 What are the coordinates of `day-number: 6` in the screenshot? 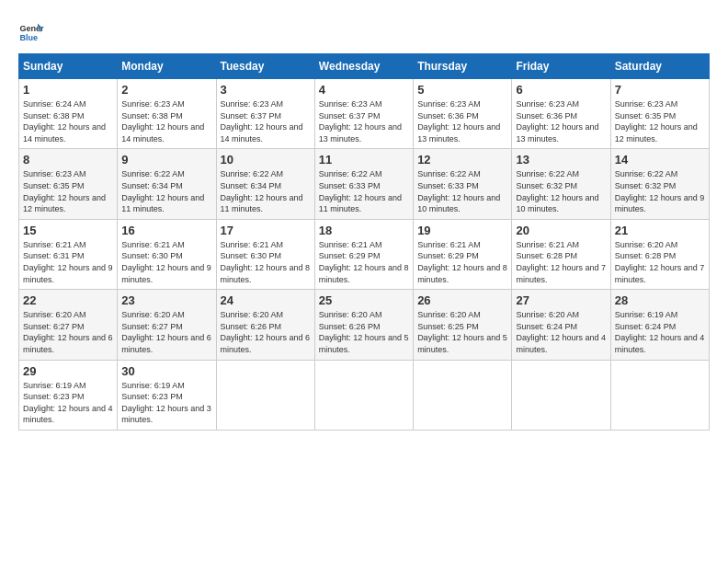 It's located at (561, 90).